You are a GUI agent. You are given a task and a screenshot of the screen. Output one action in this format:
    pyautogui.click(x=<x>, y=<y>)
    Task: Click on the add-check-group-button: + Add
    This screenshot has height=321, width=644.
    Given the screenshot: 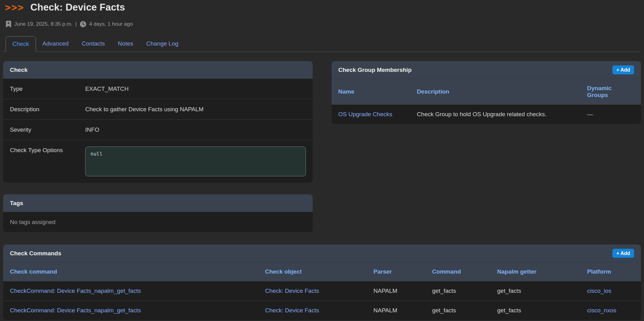 What is the action you would take?
    pyautogui.click(x=623, y=70)
    